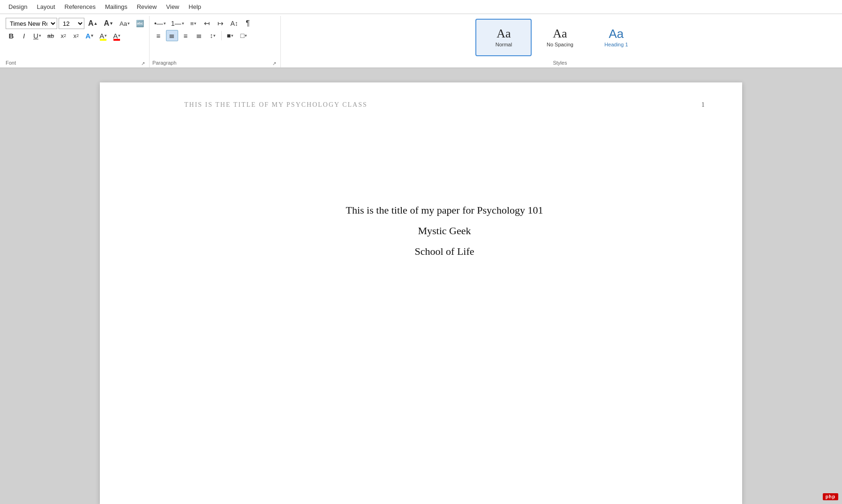  Describe the element at coordinates (11, 63) in the screenshot. I see `font-group-label: Font` at that location.